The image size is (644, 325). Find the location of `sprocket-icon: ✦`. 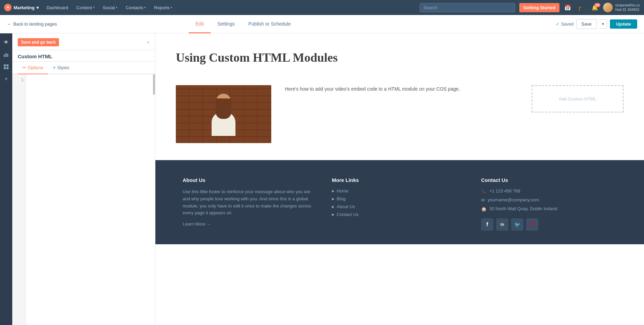

sprocket-icon: ✦ is located at coordinates (8, 7).